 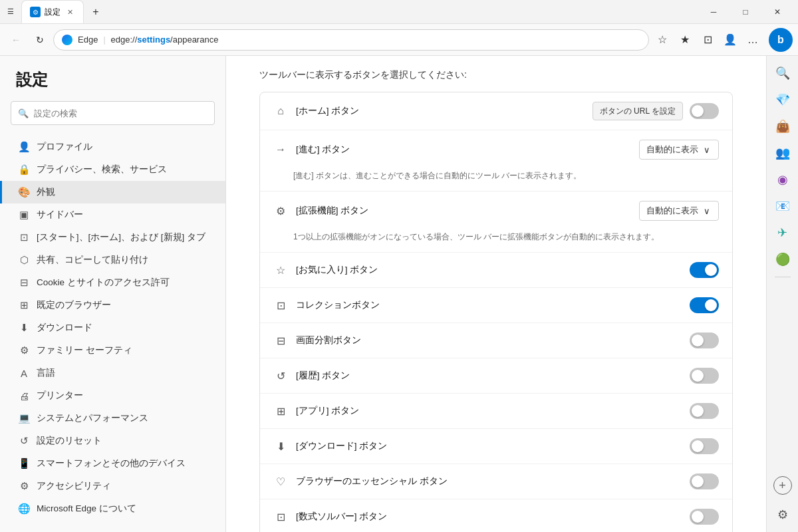 I want to click on refresh-btn: ↻, so click(x=40, y=40).